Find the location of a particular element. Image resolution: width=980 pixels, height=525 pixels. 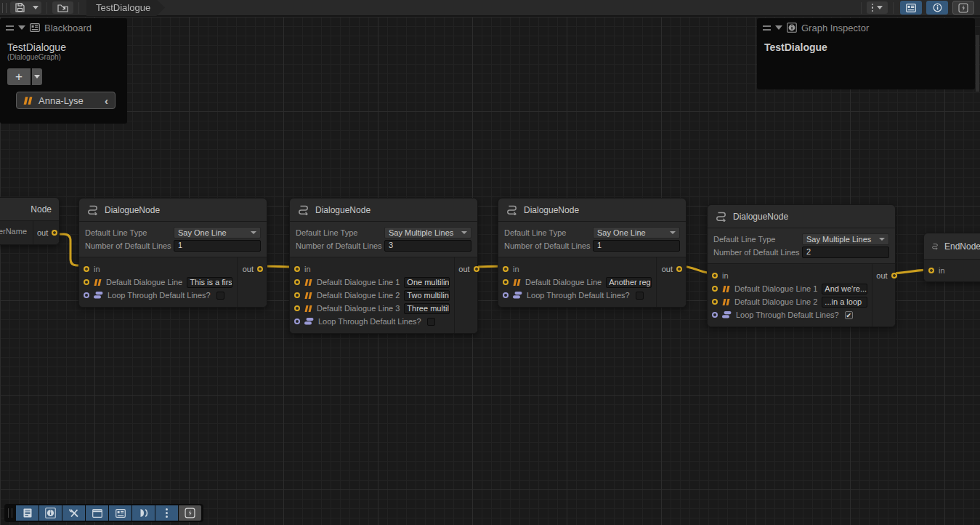

variable-anna-lyse: Anna-Lyse ‹ is located at coordinates (65, 100).